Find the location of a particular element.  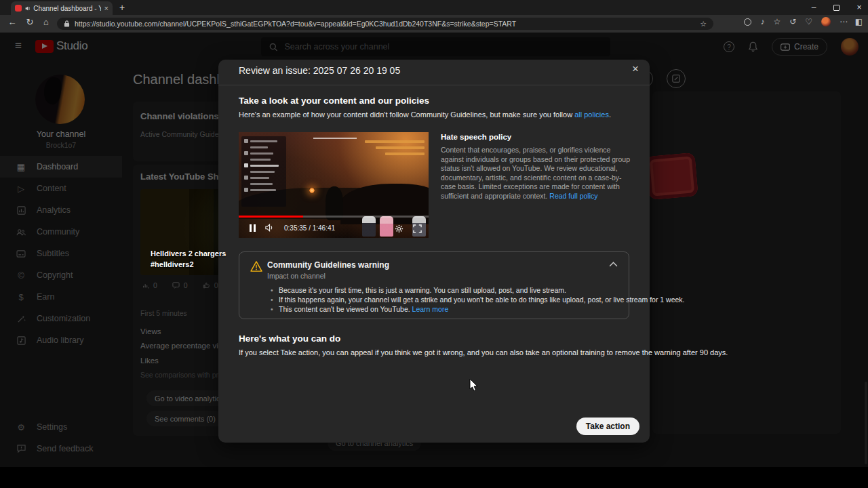

warning-bullet-text: This content can't be viewed on YouTube. is located at coordinates (346, 309).